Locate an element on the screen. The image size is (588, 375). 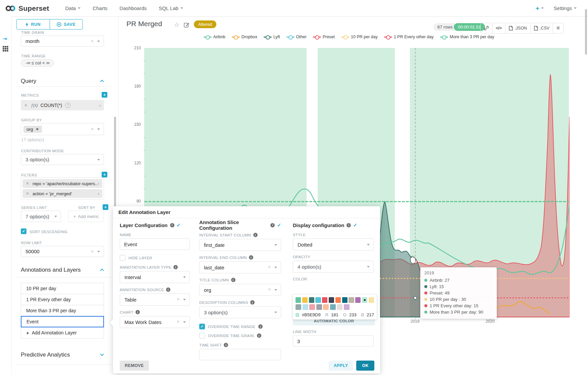
new-button: + is located at coordinates (540, 8).